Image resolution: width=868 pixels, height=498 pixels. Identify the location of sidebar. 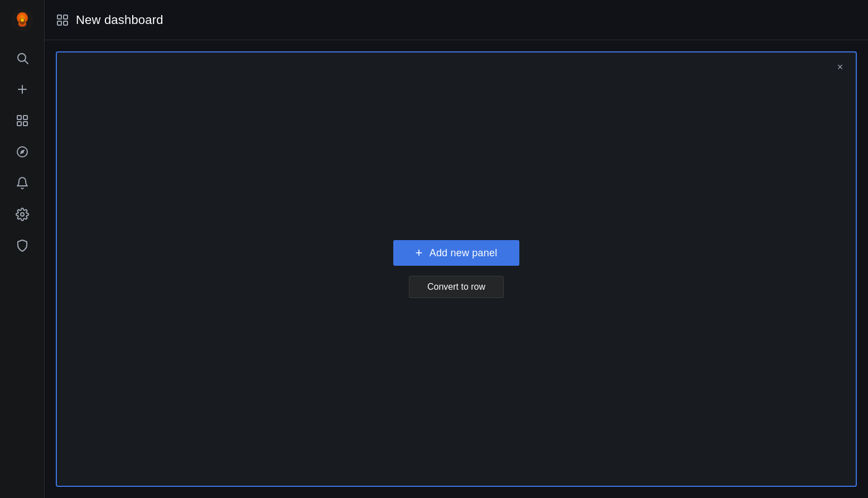
(22, 249).